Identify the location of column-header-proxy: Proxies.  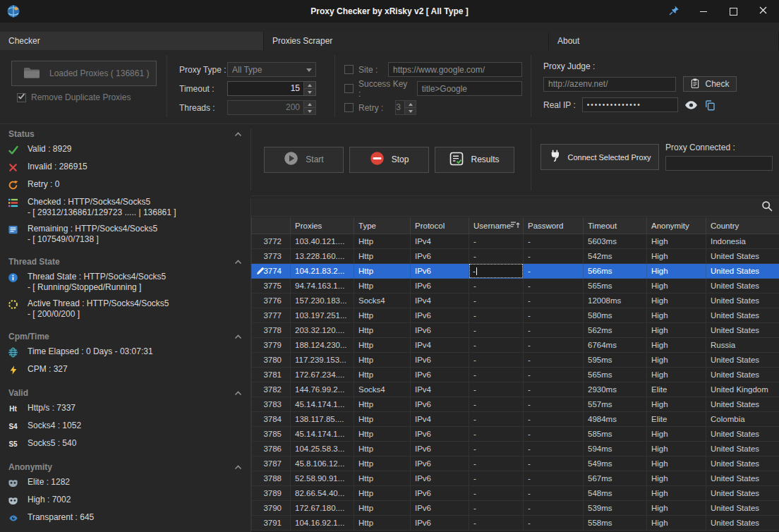
(322, 226).